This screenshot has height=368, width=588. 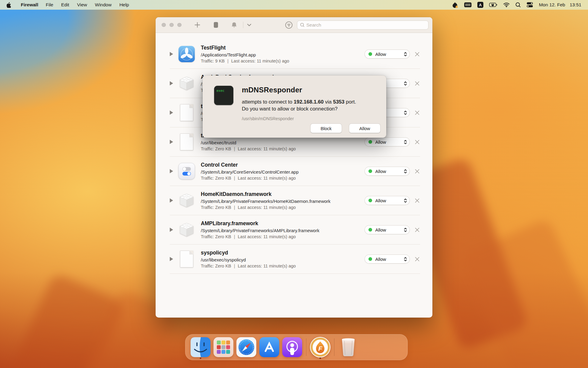 What do you see at coordinates (269, 347) in the screenshot?
I see `app-store-icon` at bounding box center [269, 347].